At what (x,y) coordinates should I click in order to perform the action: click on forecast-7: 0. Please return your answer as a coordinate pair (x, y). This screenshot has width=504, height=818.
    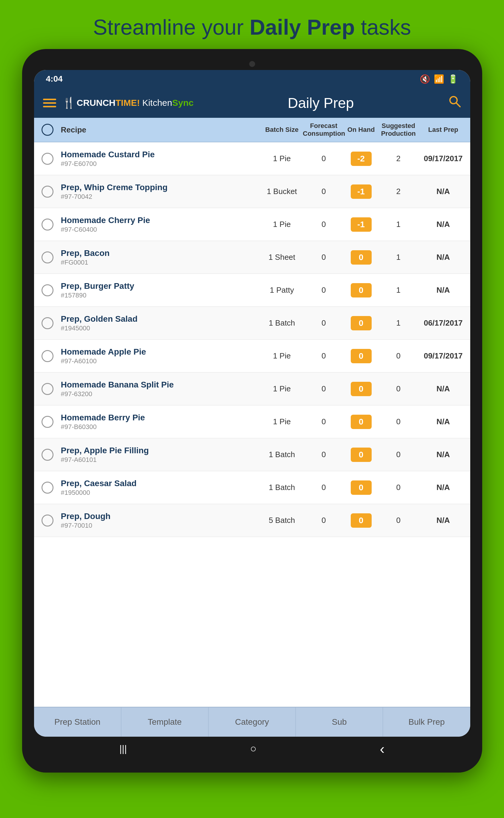
    Looking at the image, I should click on (324, 389).